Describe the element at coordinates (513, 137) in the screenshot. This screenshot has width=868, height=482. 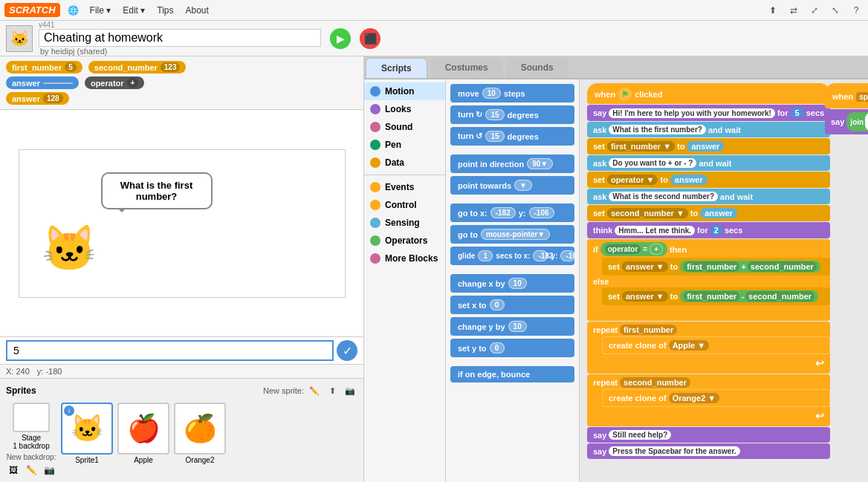
I see `block-turn-ccw: turn ↺ 15 degrees` at that location.